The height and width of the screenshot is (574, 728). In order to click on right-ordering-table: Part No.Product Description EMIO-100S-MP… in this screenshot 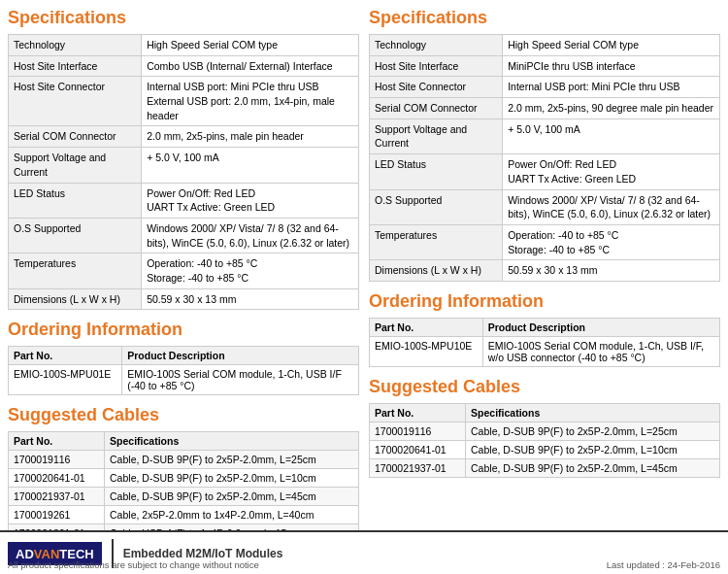, I will do `click(545, 342)`.